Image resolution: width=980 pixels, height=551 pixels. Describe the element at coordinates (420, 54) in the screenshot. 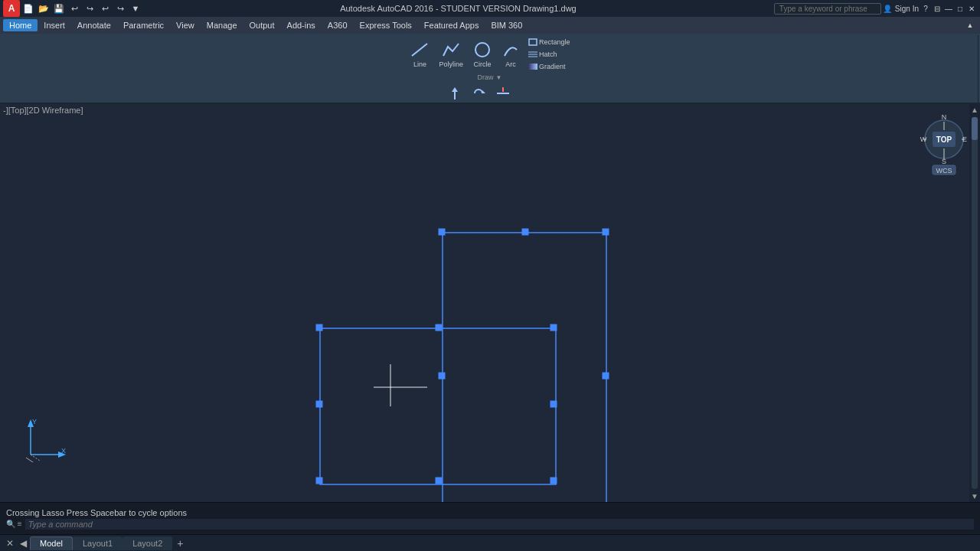

I see `draw-line-button: Line` at that location.